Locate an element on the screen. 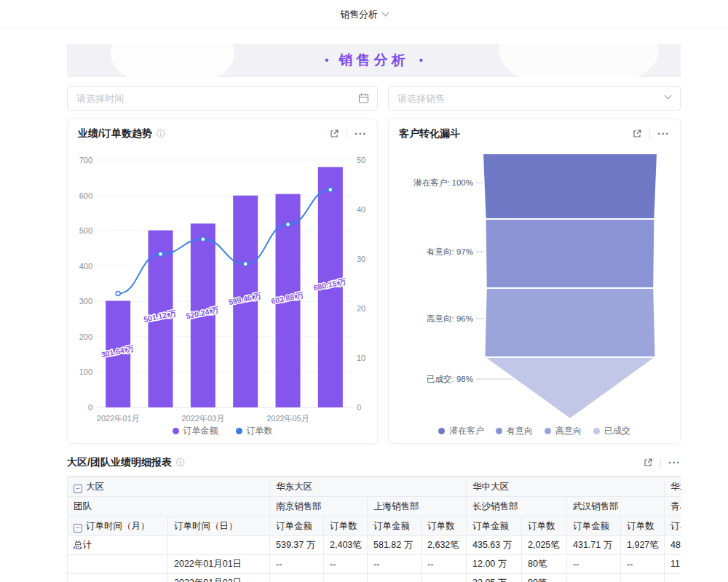 This screenshot has height=582, width=728. legend-label: 已成交 is located at coordinates (617, 431).